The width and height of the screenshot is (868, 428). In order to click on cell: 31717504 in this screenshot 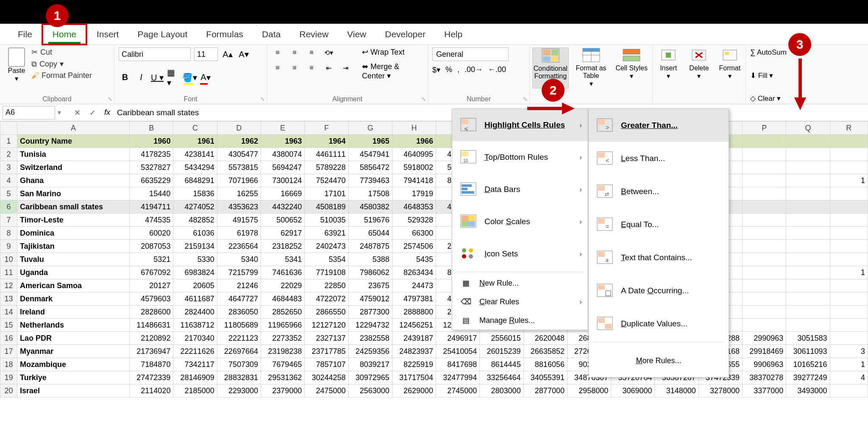, I will do `click(414, 378)`.